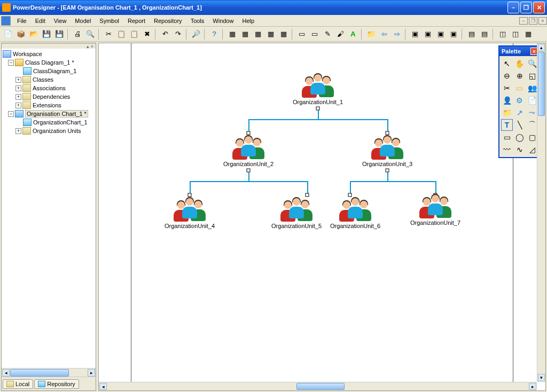  Describe the element at coordinates (387, 152) in the screenshot. I see `org-unit-3: OrganizationUnit_3` at that location.